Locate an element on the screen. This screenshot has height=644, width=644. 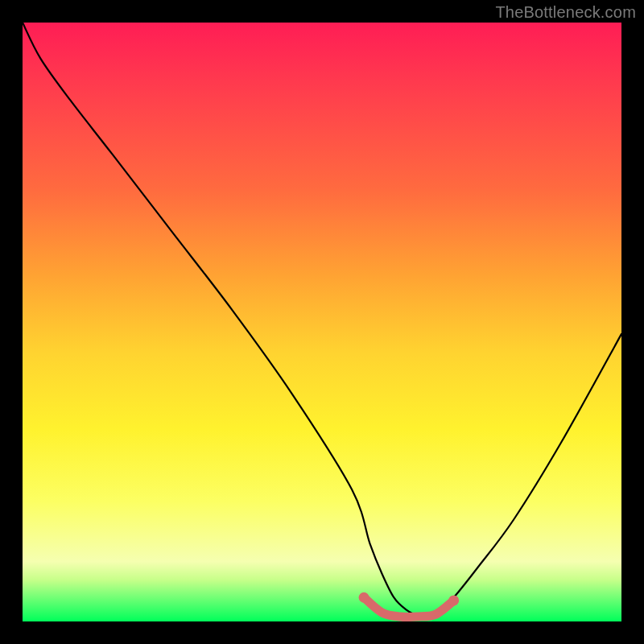
optimal-range-line is located at coordinates (409, 607).